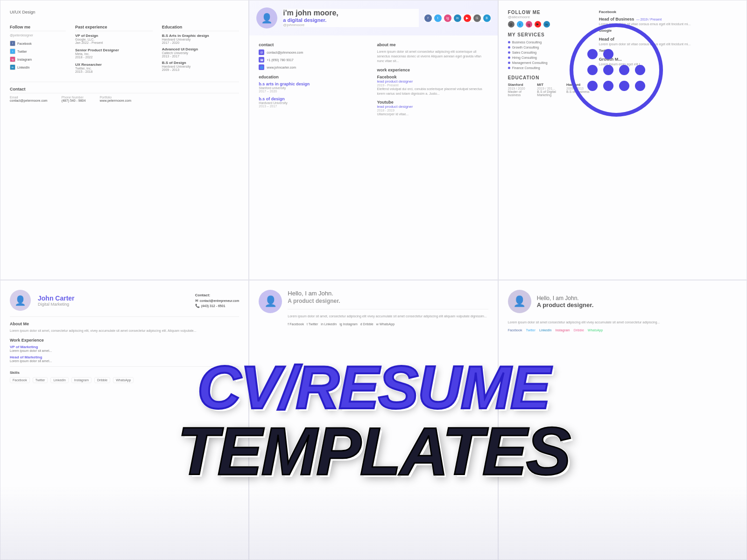  What do you see at coordinates (314, 67) in the screenshot?
I see `t2-website: 🌐 www.johncarter.com` at bounding box center [314, 67].